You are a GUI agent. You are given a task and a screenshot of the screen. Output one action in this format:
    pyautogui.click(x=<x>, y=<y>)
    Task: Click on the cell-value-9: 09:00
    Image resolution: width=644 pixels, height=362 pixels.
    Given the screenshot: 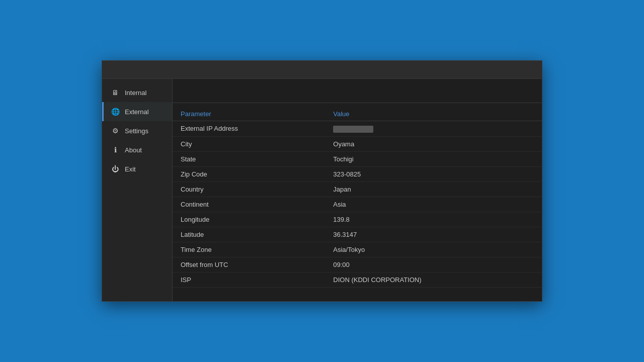 What is the action you would take?
    pyautogui.click(x=434, y=264)
    